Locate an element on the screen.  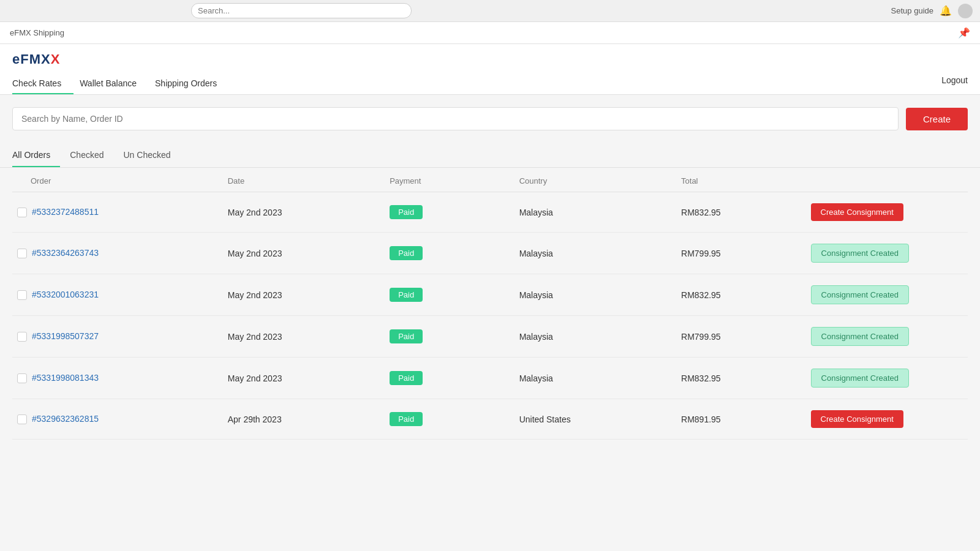
table-row: #5332001063231May 2nd 2023PaidMalaysiaRM… is located at coordinates (490, 295).